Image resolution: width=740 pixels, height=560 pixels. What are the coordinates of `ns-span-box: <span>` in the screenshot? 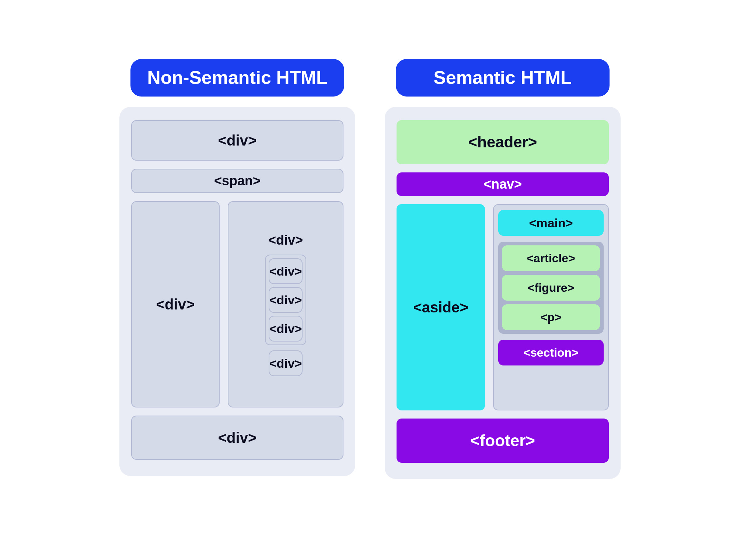 It's located at (237, 181).